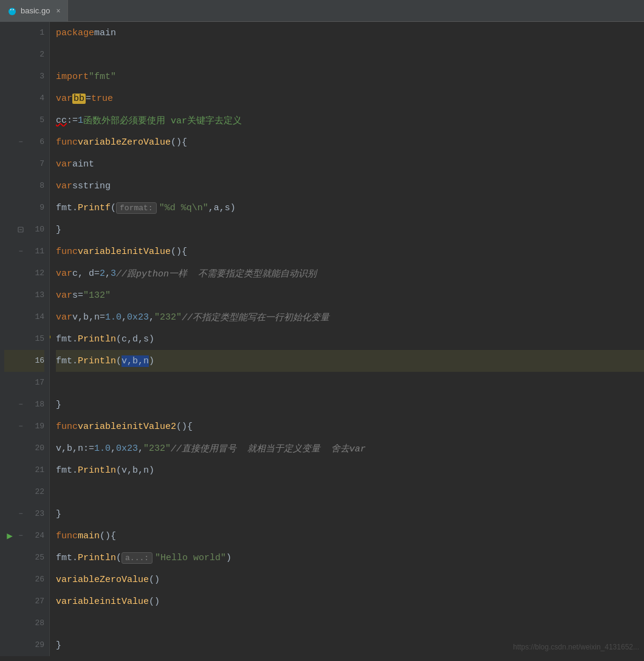  Describe the element at coordinates (35, 295) in the screenshot. I see `line-number: 13` at that location.